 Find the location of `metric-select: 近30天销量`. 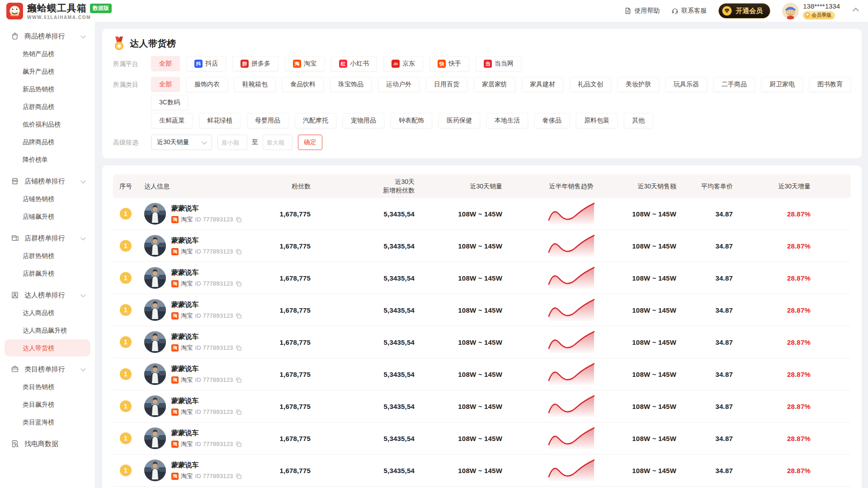

metric-select: 近30天销量 is located at coordinates (182, 142).